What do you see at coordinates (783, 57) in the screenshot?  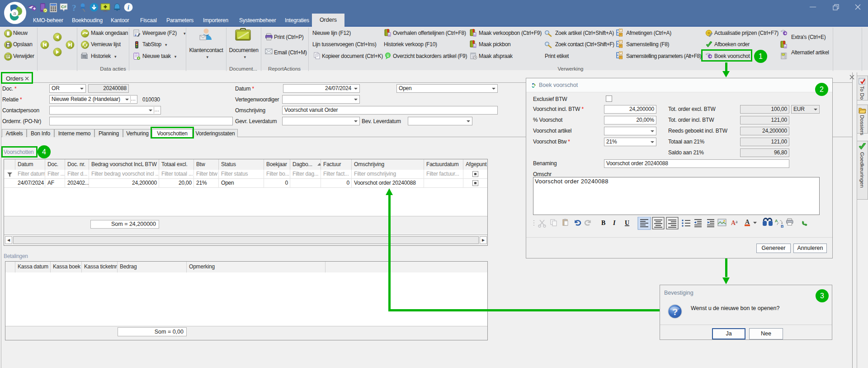 I see `svg-text: t.1` at bounding box center [783, 57].